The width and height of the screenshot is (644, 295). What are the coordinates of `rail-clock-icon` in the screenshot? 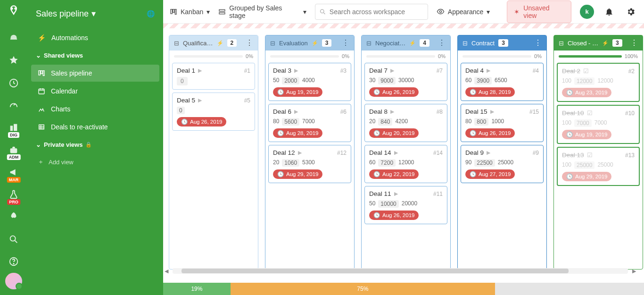 It's located at (14, 83).